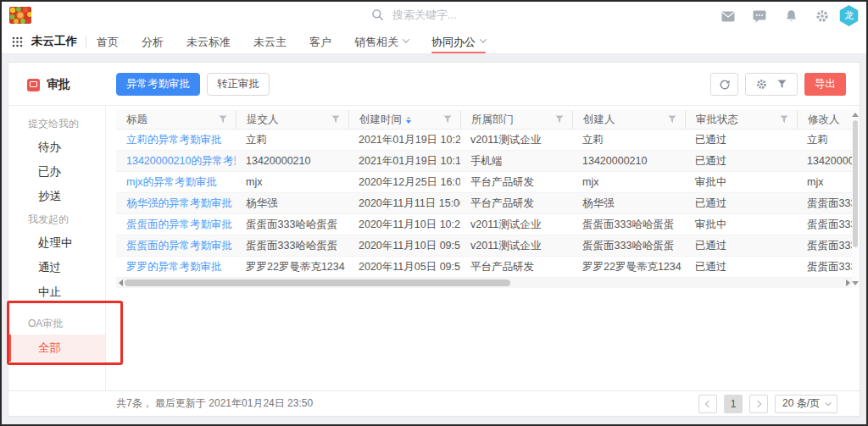 The image size is (868, 426). Describe the element at coordinates (467, 15) in the screenshot. I see `search-input` at that location.